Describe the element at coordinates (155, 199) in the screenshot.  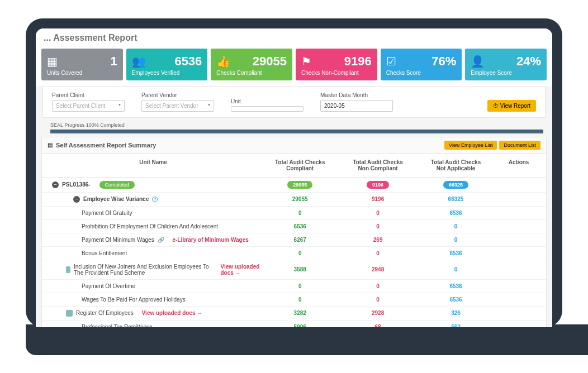
I see `help-icon: ?` at that location.